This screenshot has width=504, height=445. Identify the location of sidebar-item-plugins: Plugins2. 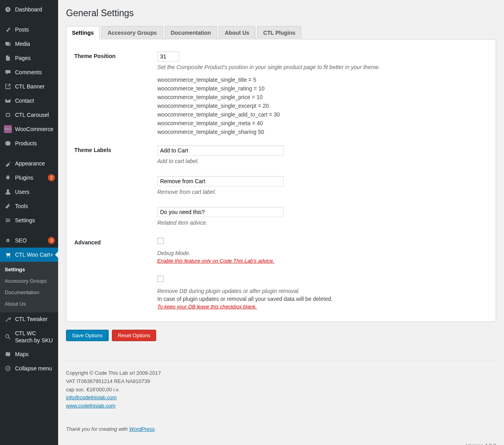
(29, 178).